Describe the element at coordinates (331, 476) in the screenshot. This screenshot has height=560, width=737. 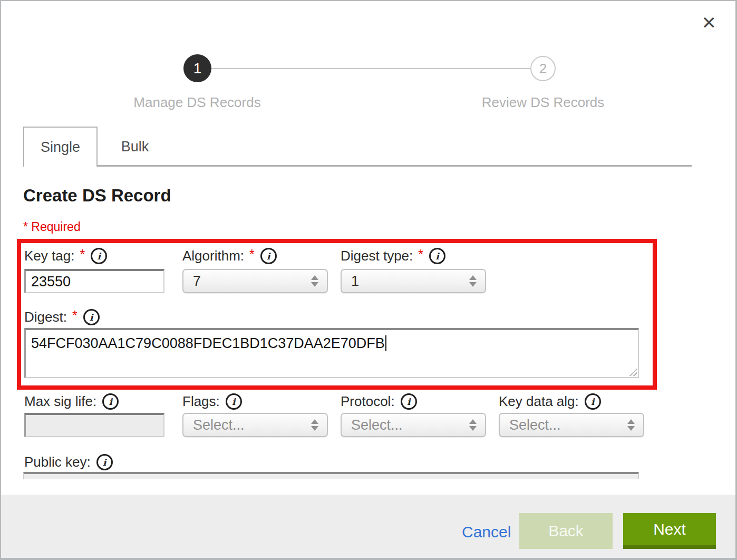
I see `public-key-textarea` at that location.